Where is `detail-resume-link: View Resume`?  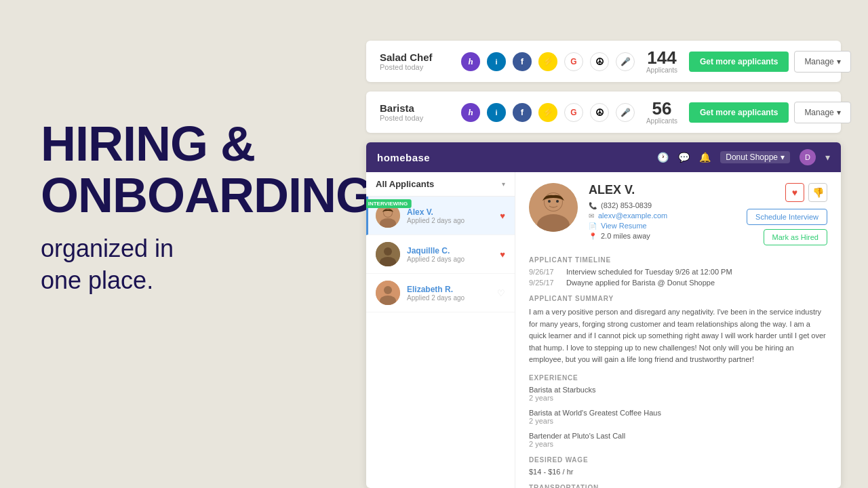 detail-resume-link: View Resume is located at coordinates (624, 226).